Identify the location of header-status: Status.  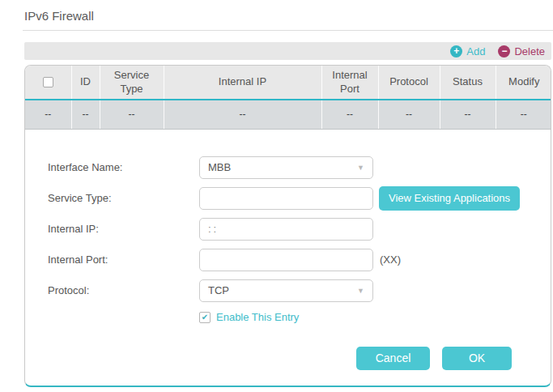
(468, 83).